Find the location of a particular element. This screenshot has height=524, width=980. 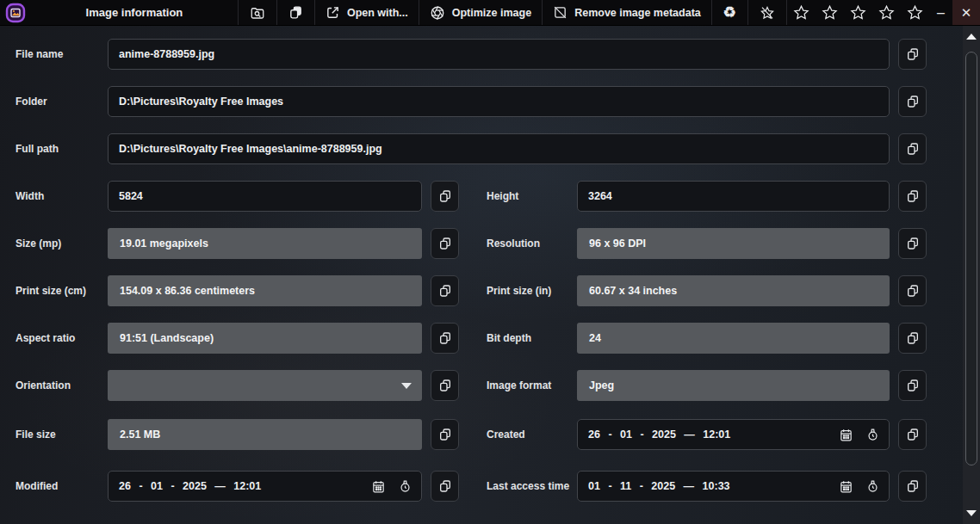

modified-value: 26 - 01 - 2025 — 12:01 is located at coordinates (239, 486).